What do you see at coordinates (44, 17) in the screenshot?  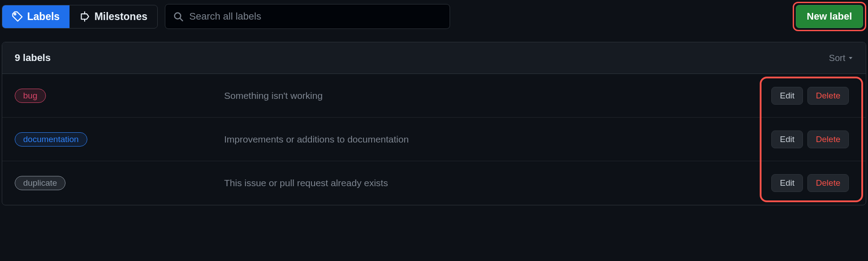 I see `labels-tab-text: Labels` at bounding box center [44, 17].